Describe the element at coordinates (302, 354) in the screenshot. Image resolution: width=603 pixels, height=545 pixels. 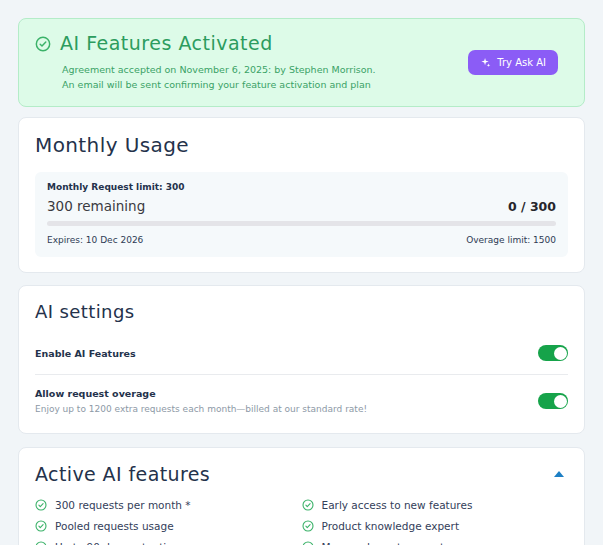
I see `enable-ai-row: Enable AI Features` at that location.